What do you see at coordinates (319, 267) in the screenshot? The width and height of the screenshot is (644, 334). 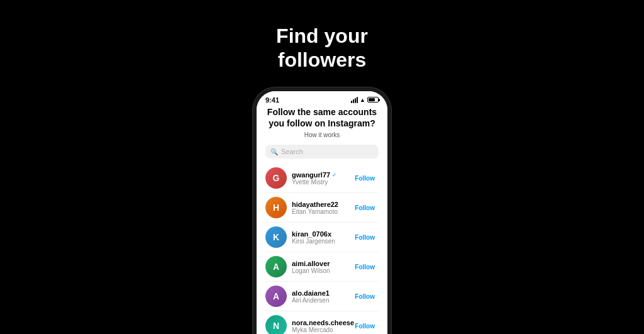 I see `user-info: aimi.alloverLogan Wilson` at bounding box center [319, 267].